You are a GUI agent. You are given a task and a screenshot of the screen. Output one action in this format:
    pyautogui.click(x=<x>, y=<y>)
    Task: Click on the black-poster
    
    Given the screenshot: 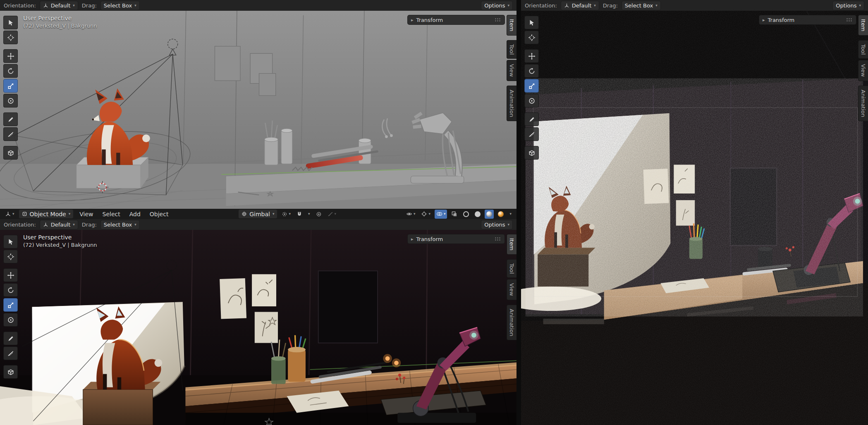 What is the action you would take?
    pyautogui.click(x=348, y=307)
    